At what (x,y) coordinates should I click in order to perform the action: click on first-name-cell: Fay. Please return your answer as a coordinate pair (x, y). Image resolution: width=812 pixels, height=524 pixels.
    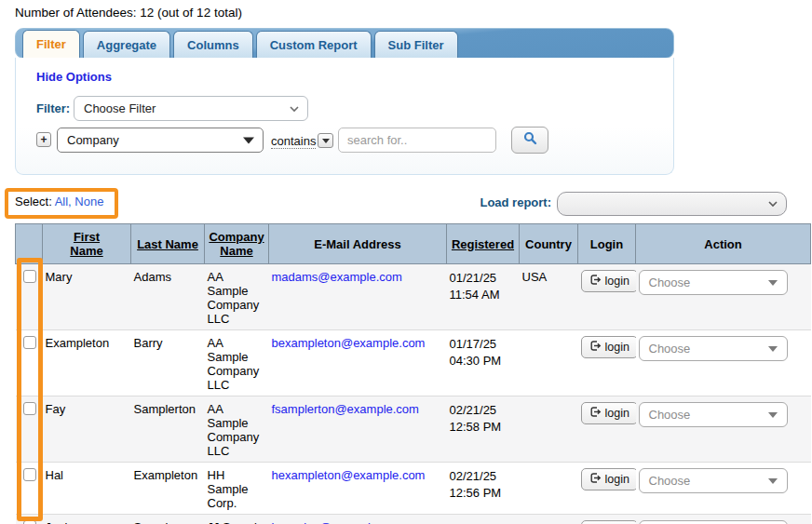
    Looking at the image, I should click on (88, 430).